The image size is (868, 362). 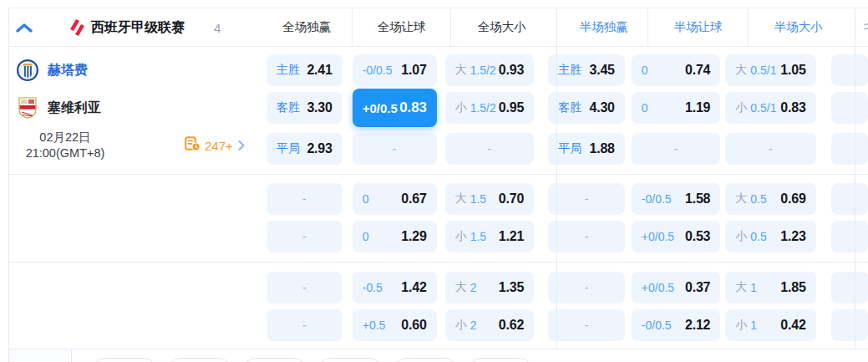 I want to click on odds-row: -01.29小1.51.21-+0/0.50.53小0.51.23, so click(x=439, y=237).